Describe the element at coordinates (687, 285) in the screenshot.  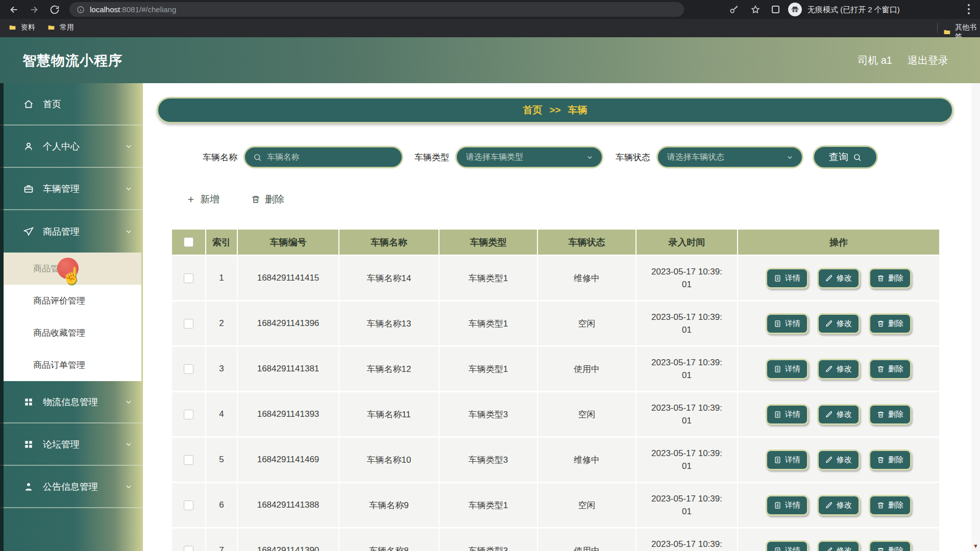
I see `row-time-line2: 01` at that location.